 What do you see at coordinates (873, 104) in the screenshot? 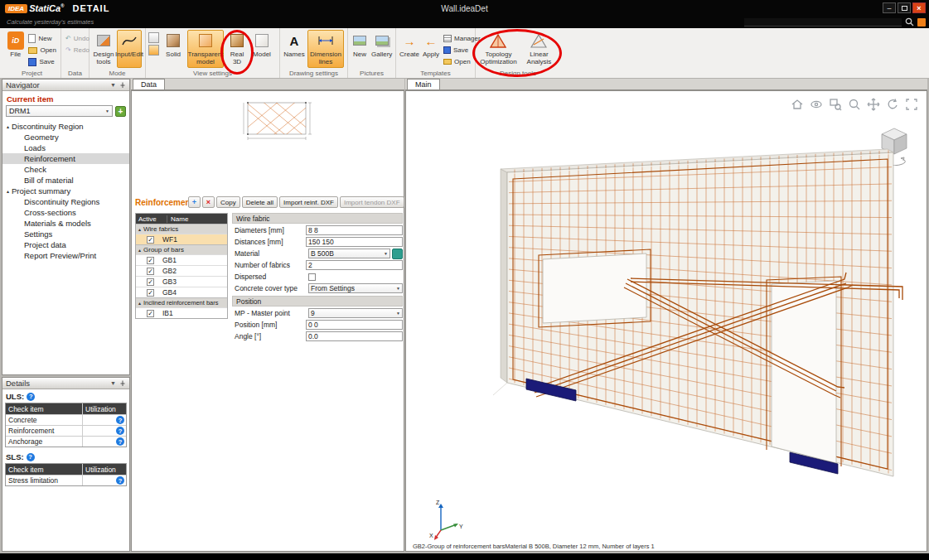
I see `pan-icon` at bounding box center [873, 104].